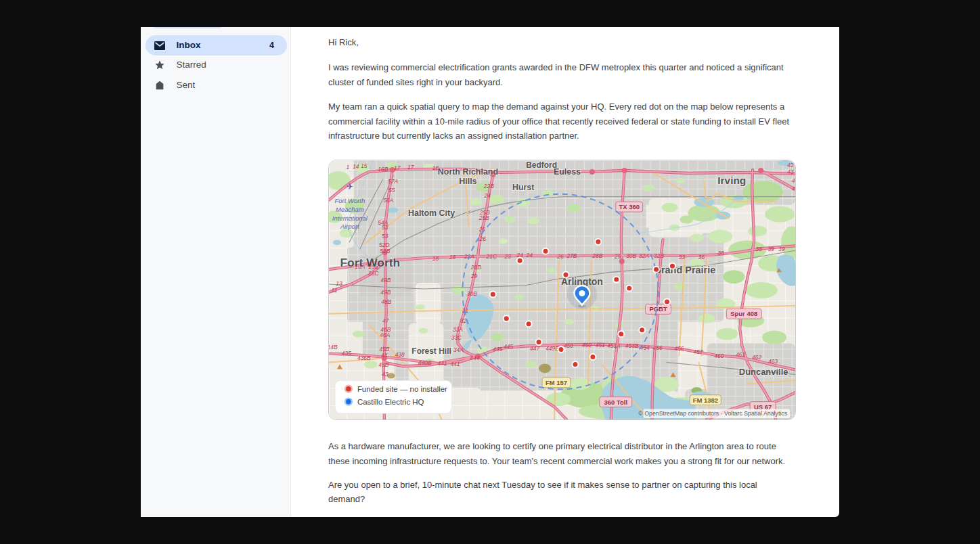 This screenshot has height=544, width=980. I want to click on svg-text: 453A, so click(614, 346).